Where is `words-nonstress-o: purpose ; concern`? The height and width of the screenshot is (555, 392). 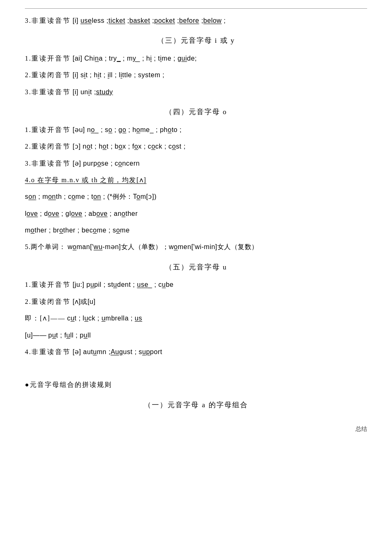 words-nonstress-o: purpose ; concern is located at coordinates (111, 164).